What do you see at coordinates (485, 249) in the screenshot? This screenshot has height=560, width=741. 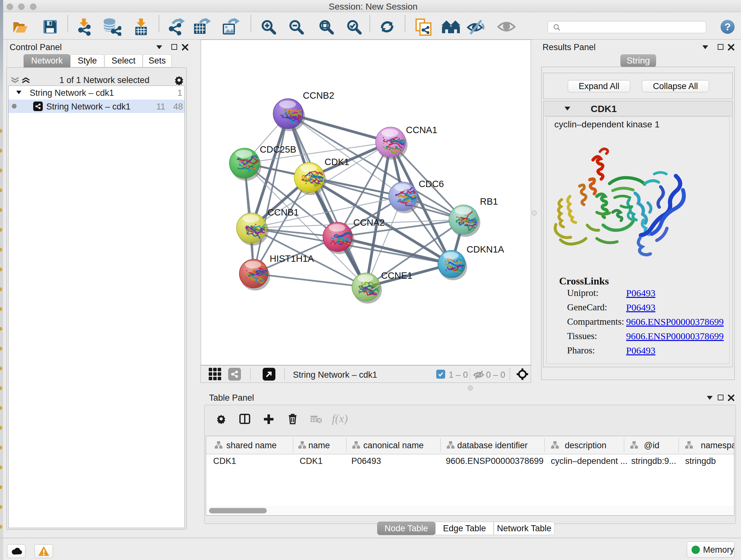 I see `svg-text: CDKN1A` at bounding box center [485, 249].